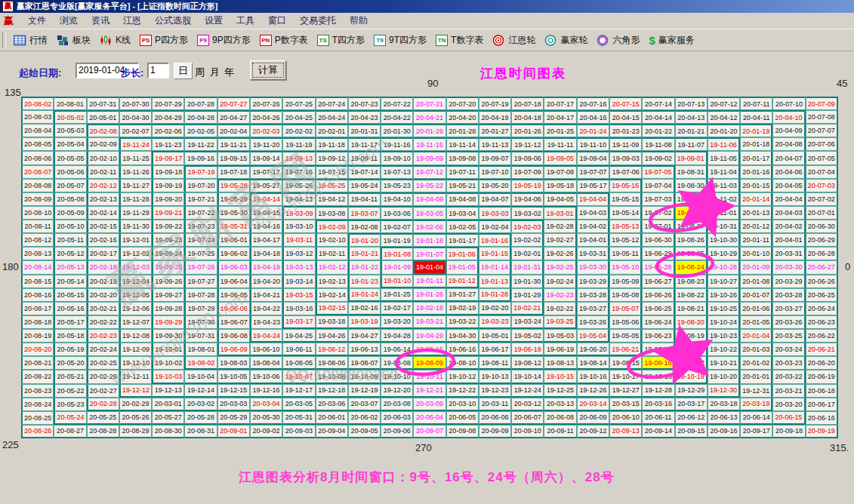 The width and height of the screenshot is (854, 504). I want to click on date-cell: 20-09-12, so click(593, 432).